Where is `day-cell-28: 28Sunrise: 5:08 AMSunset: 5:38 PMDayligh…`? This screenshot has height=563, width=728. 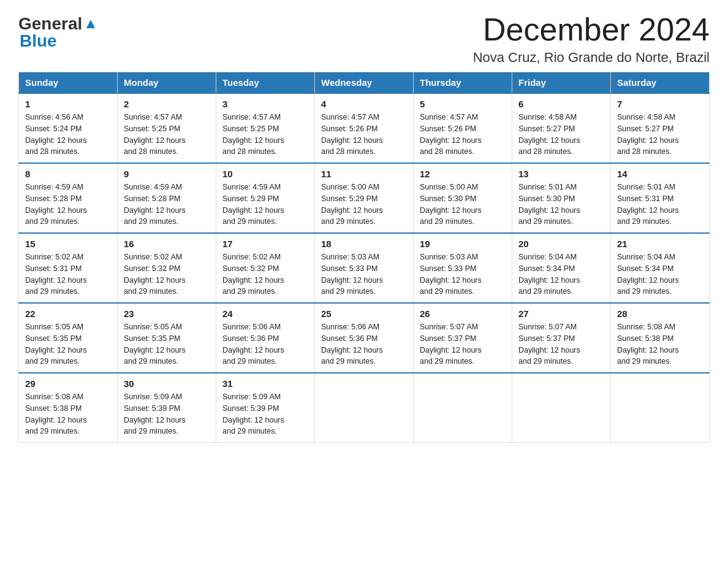 day-cell-28: 28Sunrise: 5:08 AMSunset: 5:38 PMDayligh… is located at coordinates (661, 338).